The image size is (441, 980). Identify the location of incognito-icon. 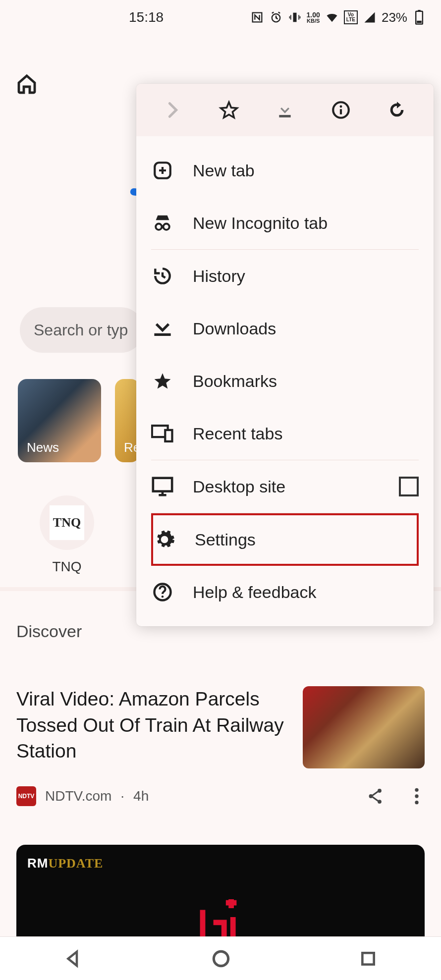
(163, 223).